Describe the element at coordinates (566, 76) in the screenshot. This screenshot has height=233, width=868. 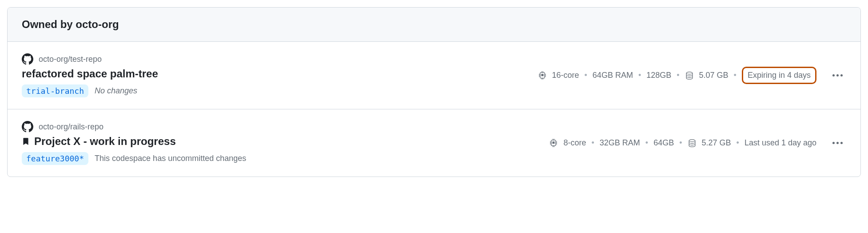
I see `spec-cores: 16-core` at that location.